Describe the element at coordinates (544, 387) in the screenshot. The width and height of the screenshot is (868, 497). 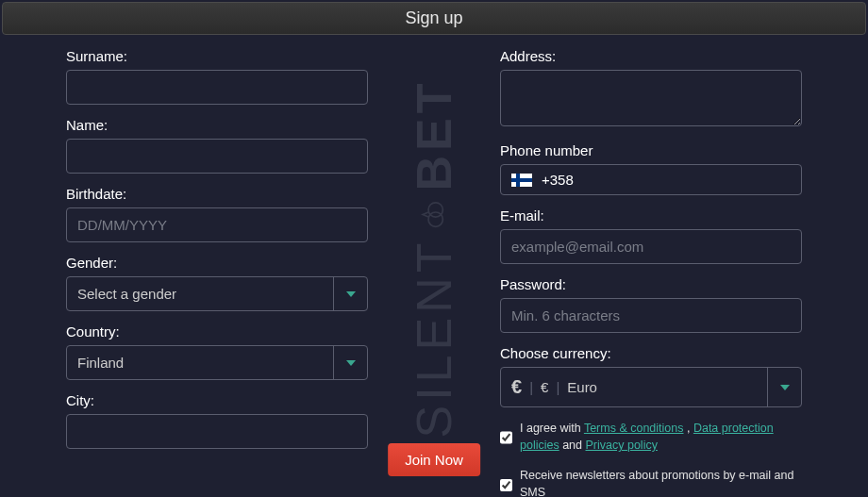
I see `currency-code: €` at that location.